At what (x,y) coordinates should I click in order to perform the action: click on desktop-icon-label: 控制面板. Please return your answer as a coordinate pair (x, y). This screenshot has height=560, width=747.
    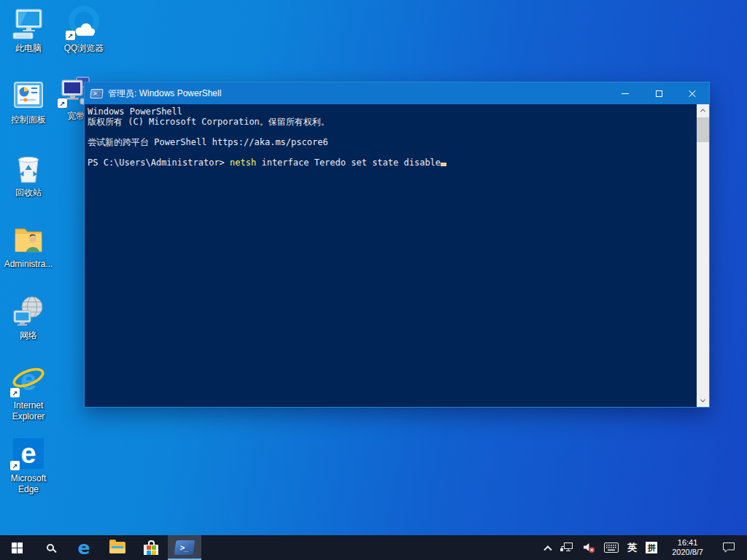
    Looking at the image, I should click on (28, 120).